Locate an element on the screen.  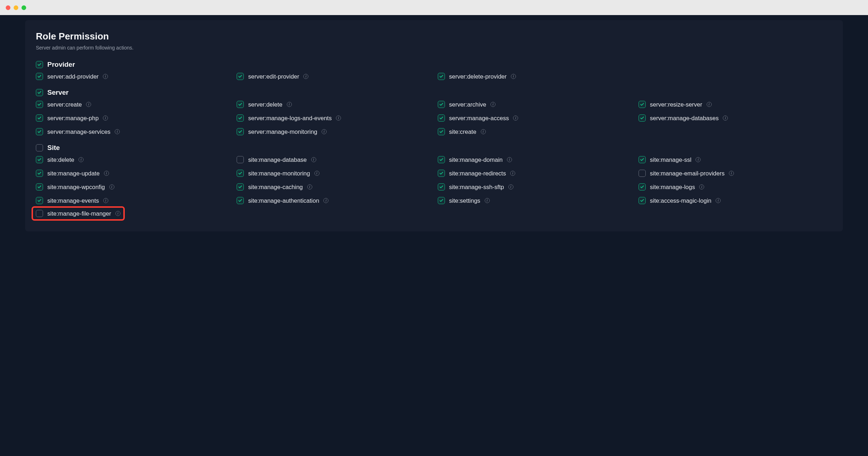
window-minimize-button is located at coordinates (16, 8).